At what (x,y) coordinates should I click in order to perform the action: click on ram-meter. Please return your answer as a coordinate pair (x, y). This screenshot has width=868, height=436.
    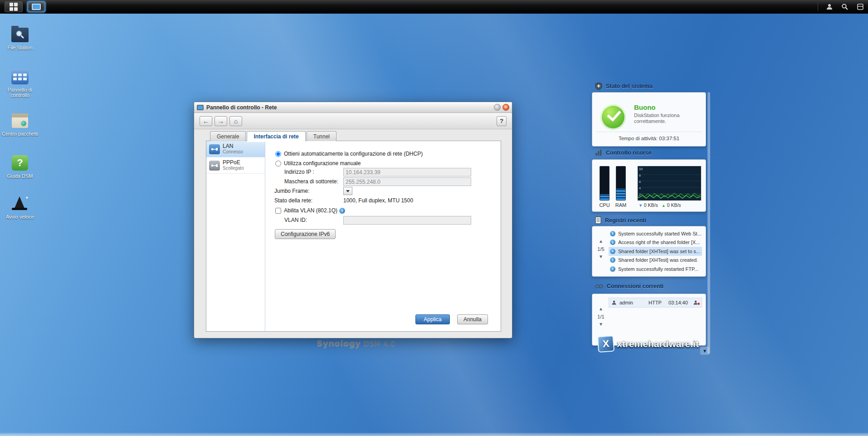
    Looking at the image, I should click on (621, 183).